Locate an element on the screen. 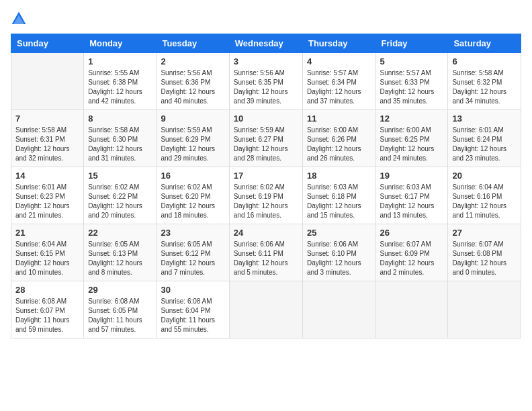 The height and width of the screenshot is (411, 532). day-info: Sunrise: 6:05 AM Sunset: 6:13 PM Dayligh… is located at coordinates (120, 259).